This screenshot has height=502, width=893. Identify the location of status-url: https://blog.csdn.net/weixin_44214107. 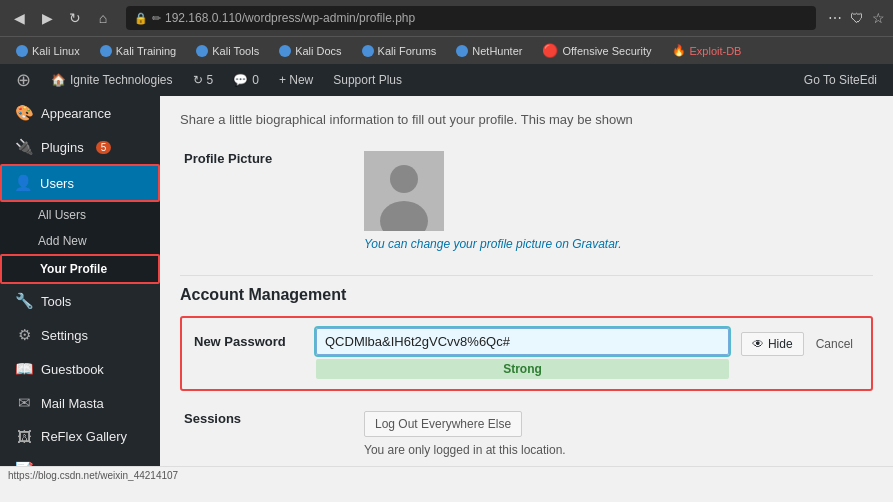
(93, 476).